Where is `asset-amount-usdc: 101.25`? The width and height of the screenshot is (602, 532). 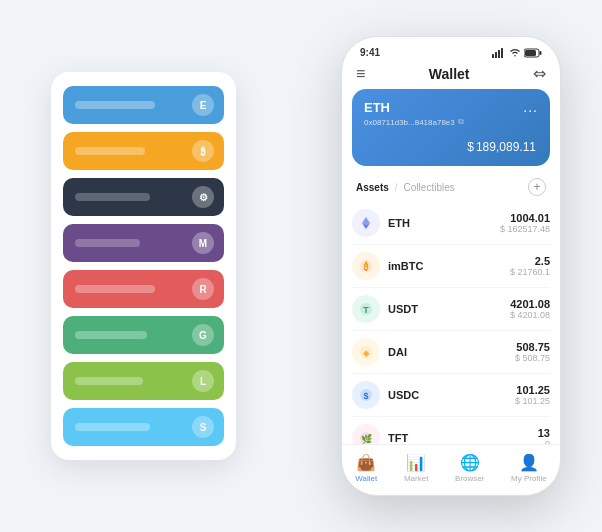 asset-amount-usdc: 101.25 is located at coordinates (532, 390).